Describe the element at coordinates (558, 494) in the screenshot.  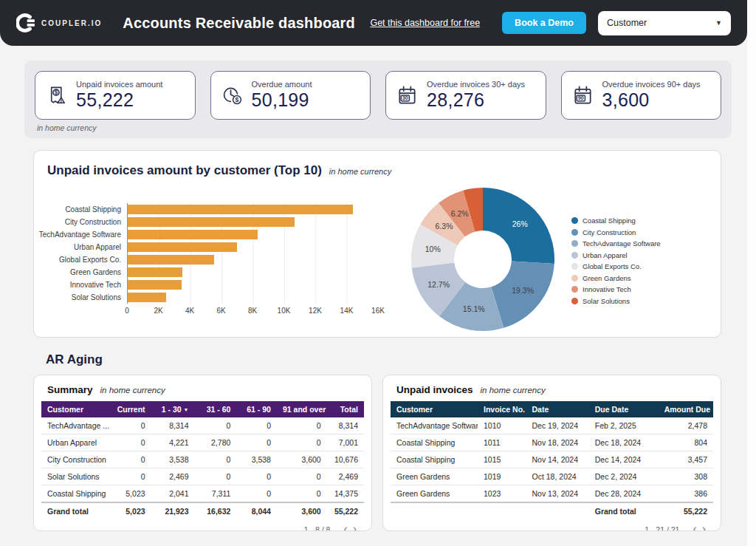
I see `table-cell: Nov 13, 2024` at that location.